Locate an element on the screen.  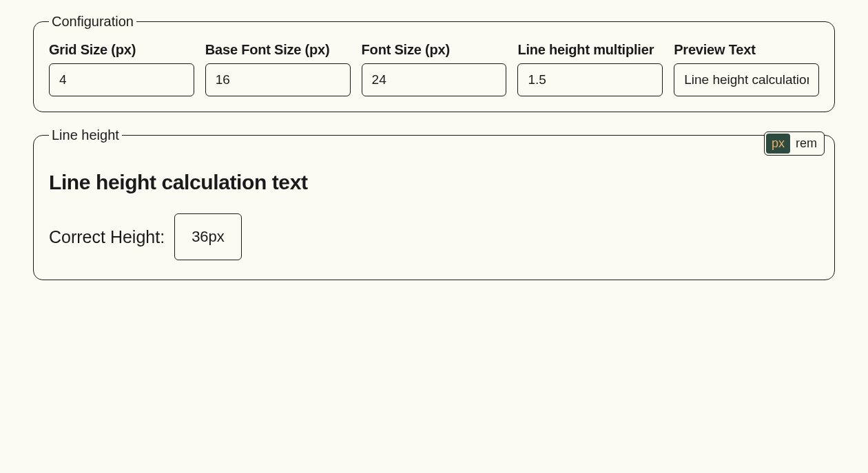
base-font-size-input is located at coordinates (278, 80).